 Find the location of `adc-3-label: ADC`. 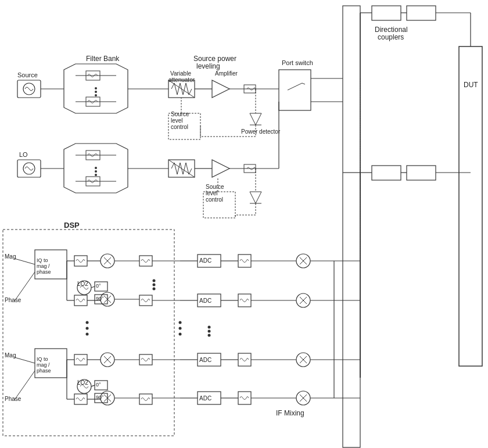

adc-3-label: ADC is located at coordinates (206, 360).